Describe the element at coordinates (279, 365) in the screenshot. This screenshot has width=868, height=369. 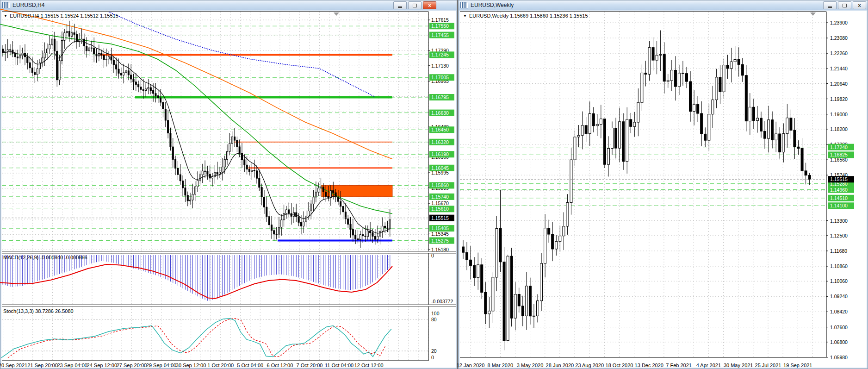
I see `time-label: 6 Oct 12:00` at that location.